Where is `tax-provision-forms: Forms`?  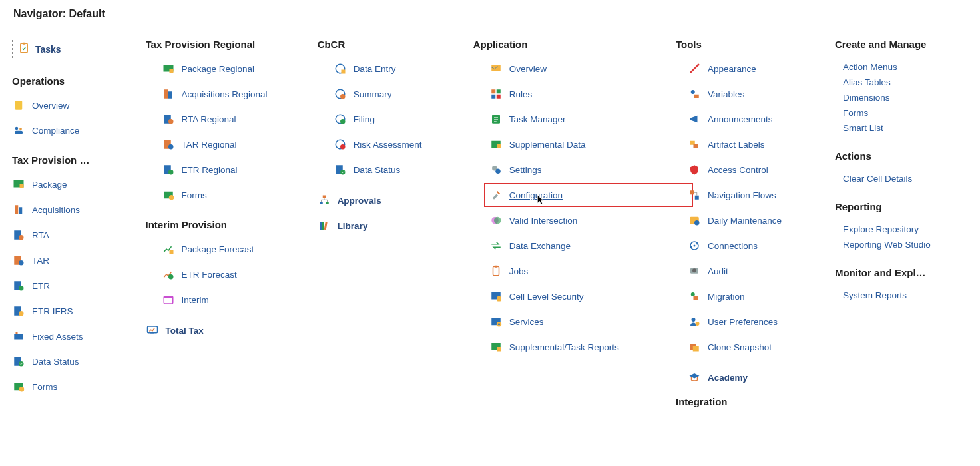
tax-provision-forms: Forms is located at coordinates (73, 387).